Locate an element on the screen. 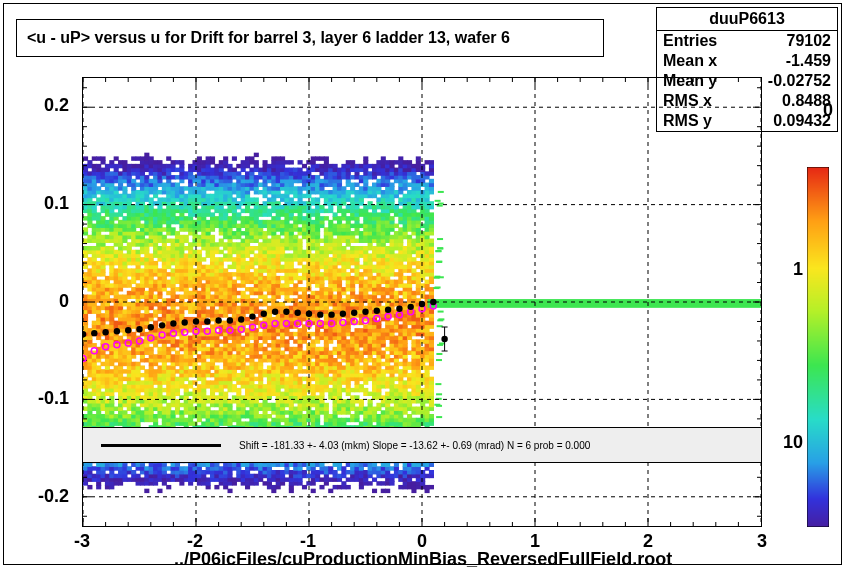 The height and width of the screenshot is (568, 845). colorbar-canvas is located at coordinates (818, 347).